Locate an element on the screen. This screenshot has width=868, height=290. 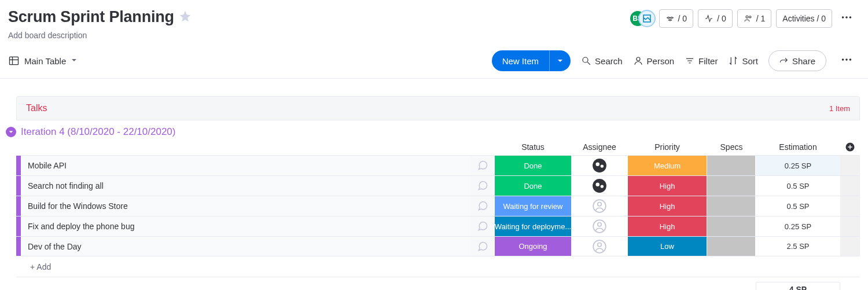
sum-value: 4 SP is located at coordinates (798, 287).